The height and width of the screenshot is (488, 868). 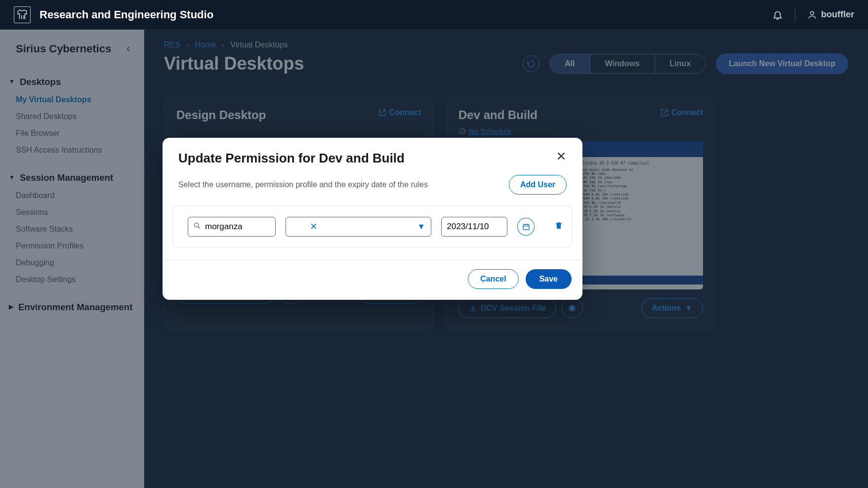 What do you see at coordinates (434, 15) in the screenshot?
I see `app-header: Research and Engineering Studio bouffler` at bounding box center [434, 15].